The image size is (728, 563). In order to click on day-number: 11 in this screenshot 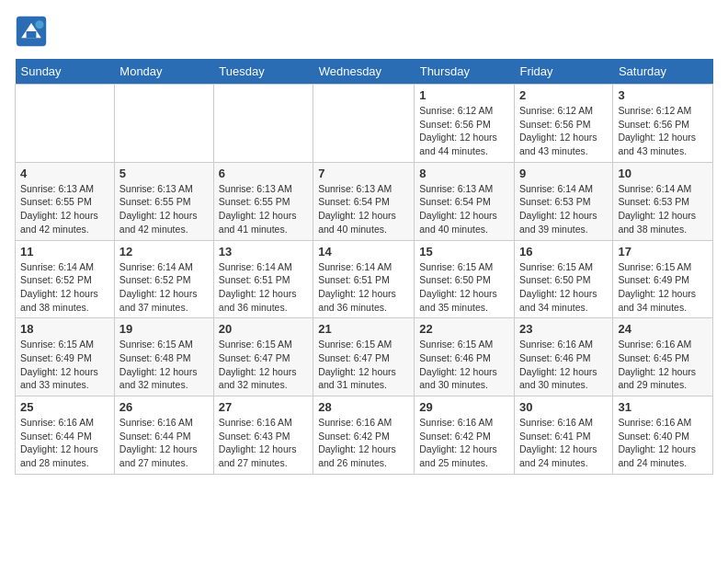, I will do `click(64, 252)`.